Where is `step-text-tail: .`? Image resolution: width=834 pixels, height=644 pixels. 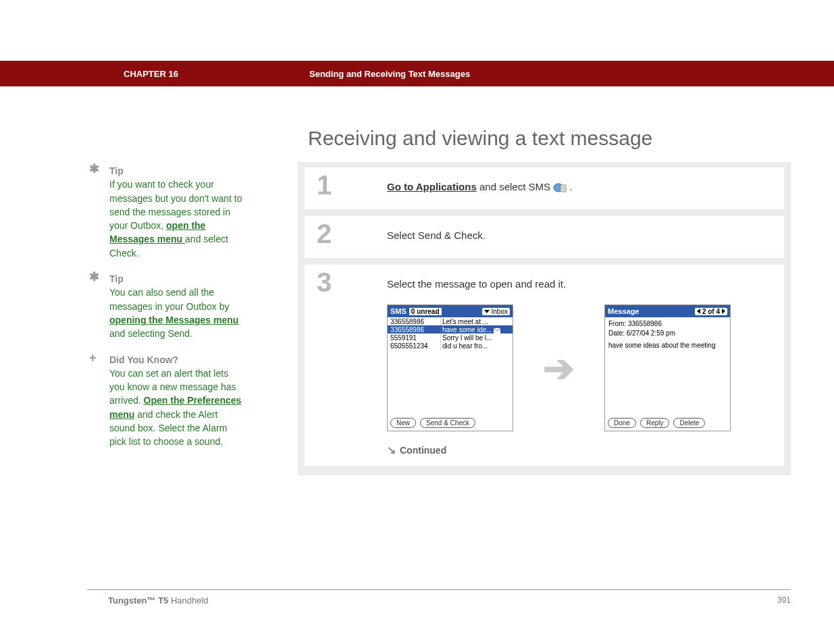
step-text-tail: . is located at coordinates (571, 186).